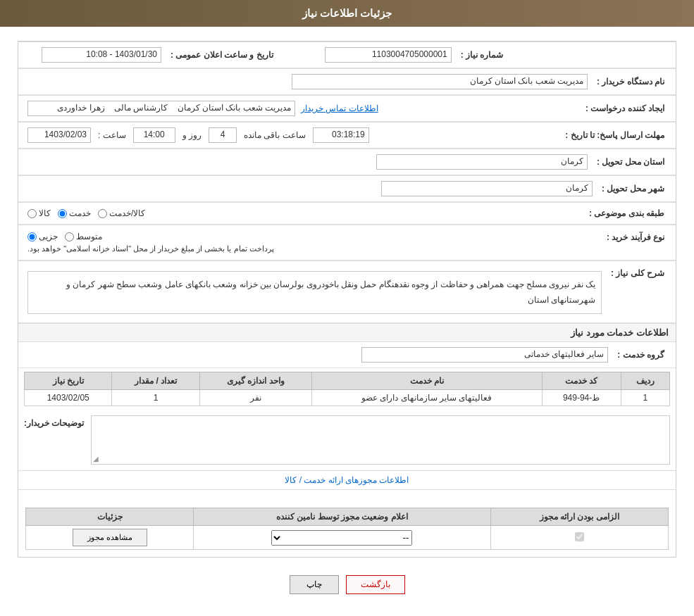  I want to click on lic-col-required: الزامی بودن ارائه مجوز, so click(579, 517).